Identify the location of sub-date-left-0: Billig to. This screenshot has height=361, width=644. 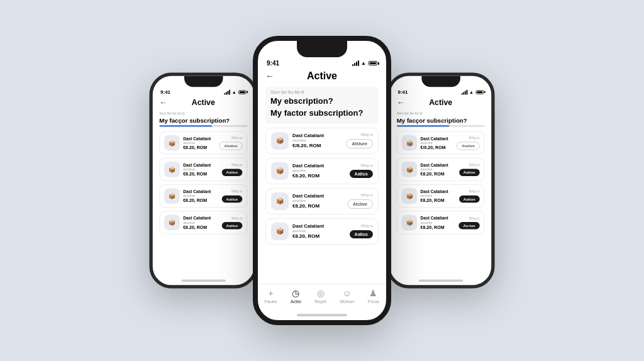
(236, 137).